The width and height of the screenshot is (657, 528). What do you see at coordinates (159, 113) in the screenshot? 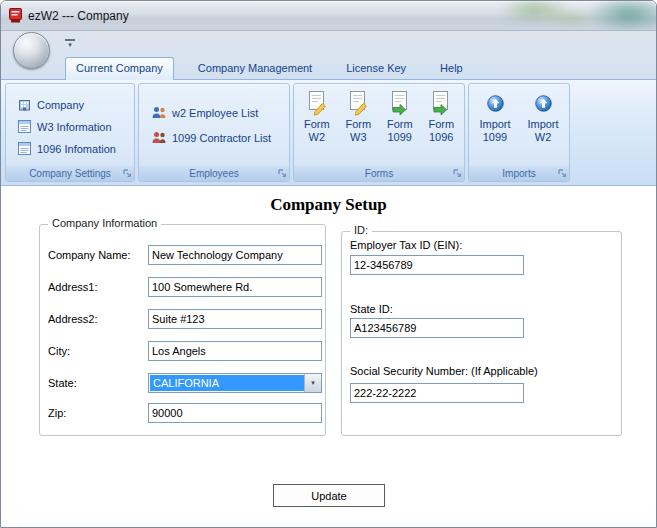
I see `employees-icon` at bounding box center [159, 113].